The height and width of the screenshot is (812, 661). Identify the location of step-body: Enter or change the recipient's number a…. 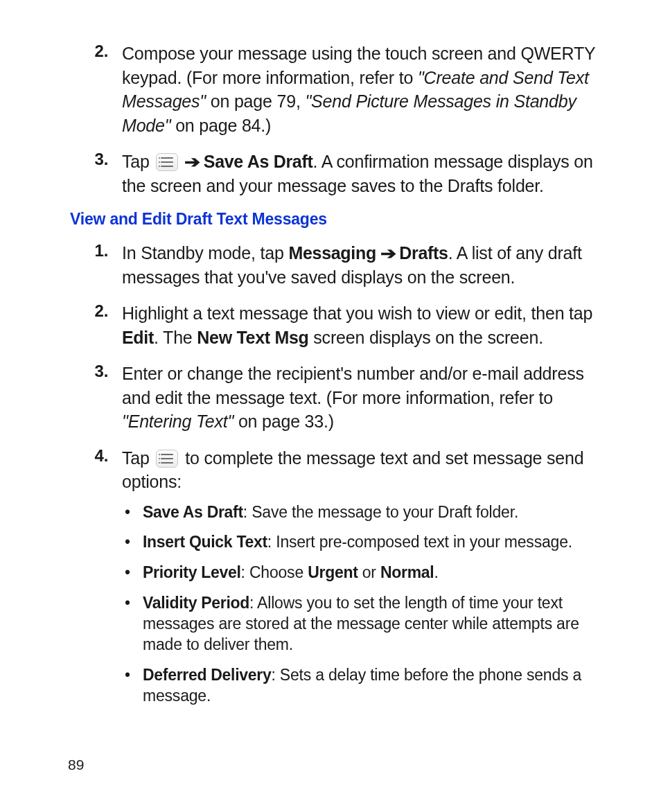
(367, 398).